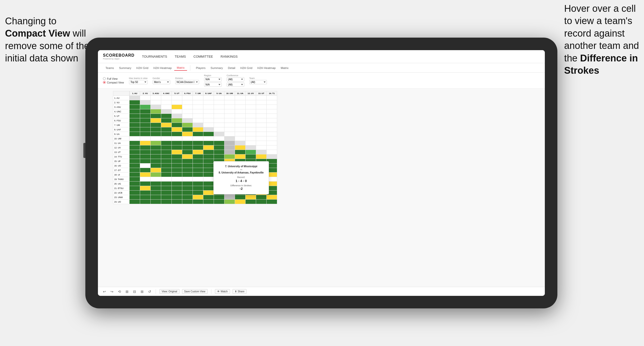 Image resolution: width=644 pixels, height=346 pixels. Describe the element at coordinates (222, 291) in the screenshot. I see `watch-btn: 👁 Watch` at that location.